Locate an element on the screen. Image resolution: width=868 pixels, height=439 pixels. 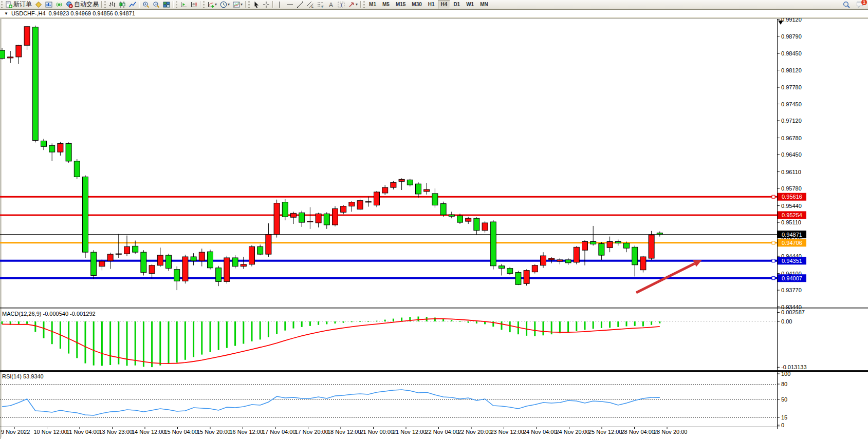
timeframe-button-m1: M1 is located at coordinates (373, 5).